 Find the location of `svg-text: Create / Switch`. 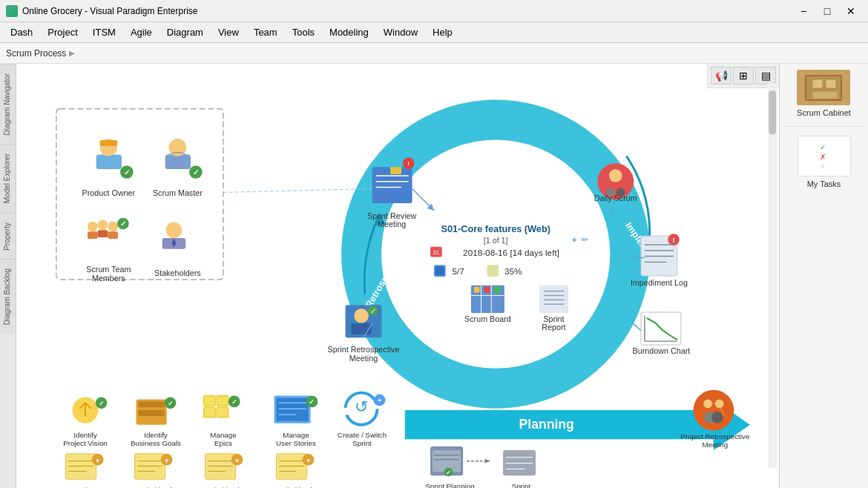

svg-text: Create / Switch is located at coordinates (362, 435).